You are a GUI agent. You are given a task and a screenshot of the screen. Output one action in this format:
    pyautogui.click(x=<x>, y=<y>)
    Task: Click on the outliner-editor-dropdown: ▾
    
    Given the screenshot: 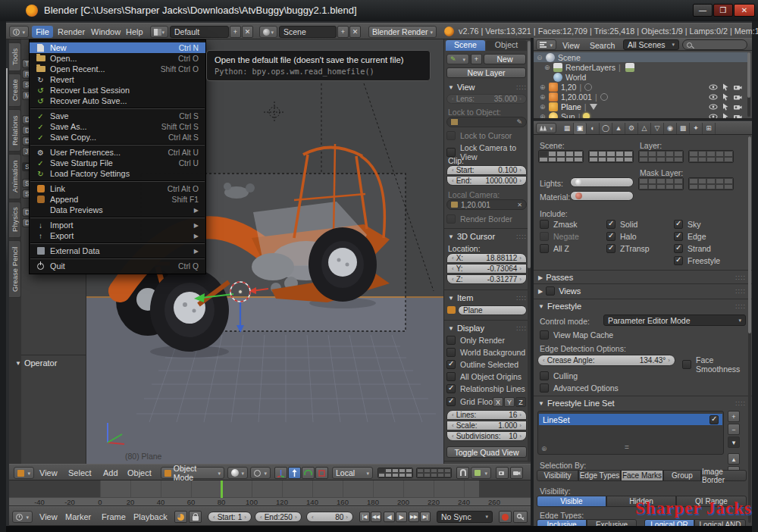 What is the action you would take?
    pyautogui.click(x=546, y=45)
    